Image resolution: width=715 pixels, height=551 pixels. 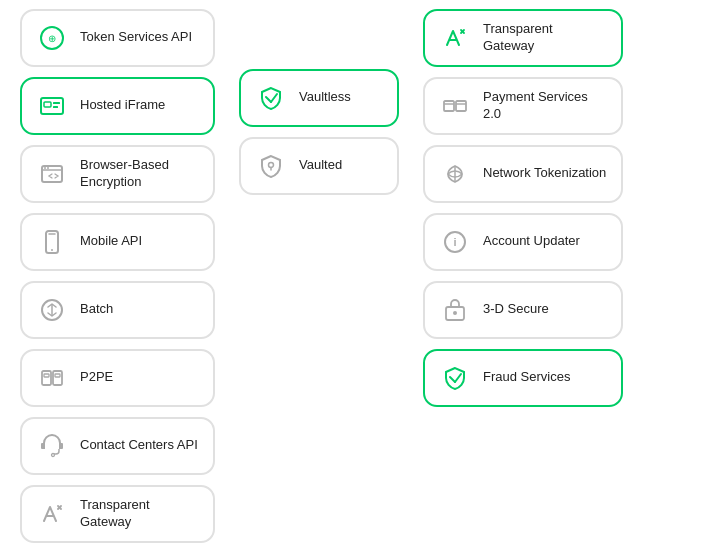 What do you see at coordinates (526, 378) in the screenshot?
I see `fraud-services-label: Fraud Services` at bounding box center [526, 378].